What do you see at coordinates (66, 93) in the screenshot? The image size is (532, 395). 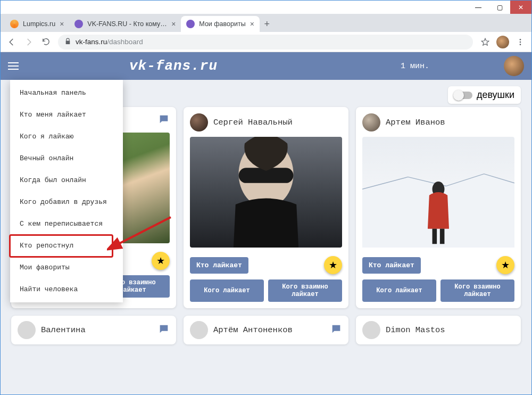 I see `menu-item-dashboard: Начальная панель` at bounding box center [66, 93].